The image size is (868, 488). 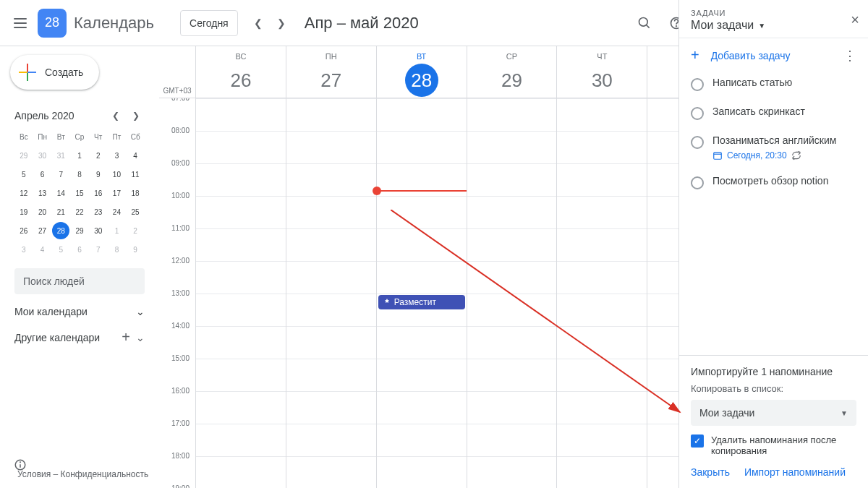 What do you see at coordinates (116, 193) in the screenshot?
I see `mini-calendar-day: 17` at bounding box center [116, 193].